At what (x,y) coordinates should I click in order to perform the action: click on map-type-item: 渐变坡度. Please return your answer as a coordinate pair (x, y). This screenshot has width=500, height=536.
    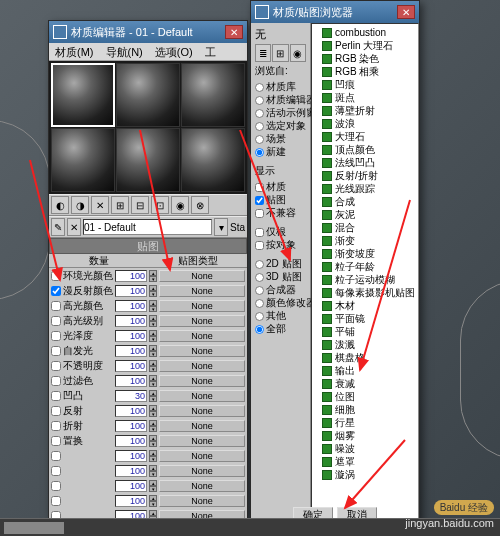
    Looking at the image, I should click on (365, 254).